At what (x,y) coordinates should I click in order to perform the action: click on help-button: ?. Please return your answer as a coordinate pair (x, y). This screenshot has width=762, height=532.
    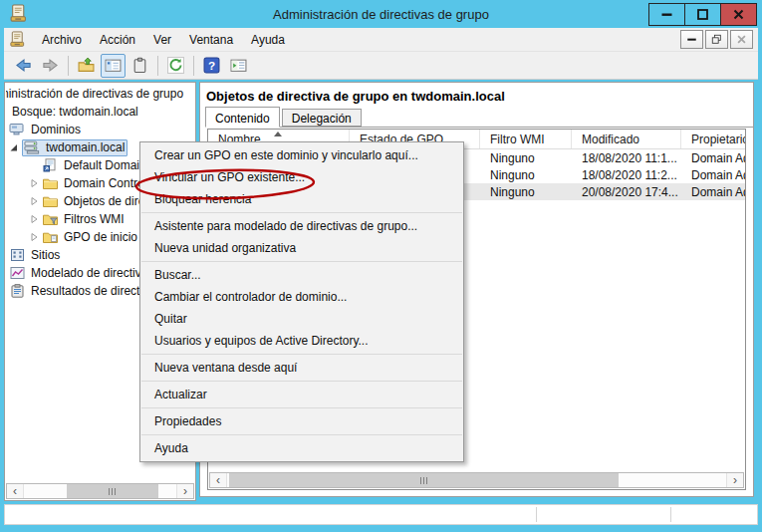
    Looking at the image, I should click on (211, 66).